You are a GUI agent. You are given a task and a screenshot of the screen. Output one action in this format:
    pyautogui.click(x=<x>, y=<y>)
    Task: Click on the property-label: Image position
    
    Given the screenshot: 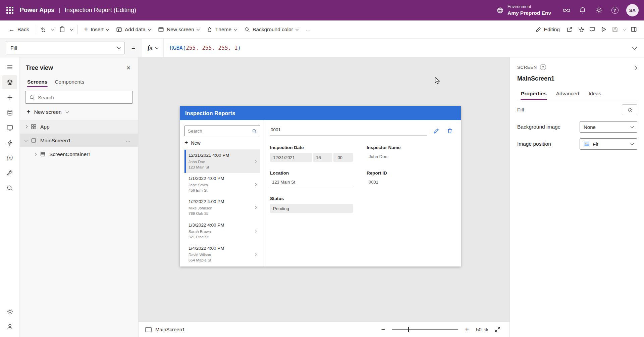 What is the action you would take?
    pyautogui.click(x=534, y=144)
    